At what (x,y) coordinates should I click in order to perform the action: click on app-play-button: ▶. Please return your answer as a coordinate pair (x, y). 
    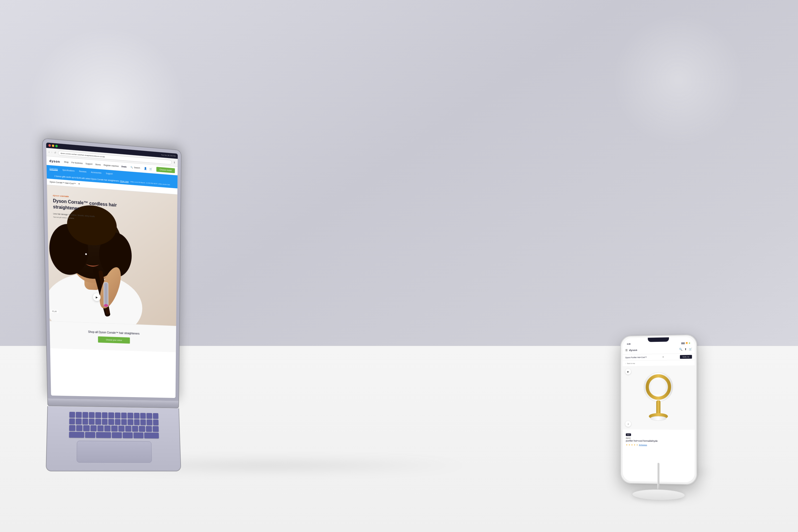
    Looking at the image, I should click on (628, 372).